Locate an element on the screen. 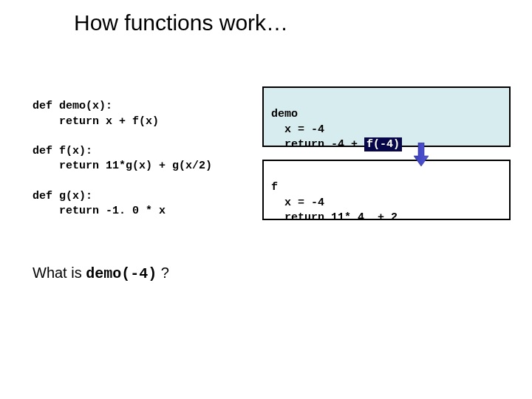  question-suffix: ? is located at coordinates (163, 273).